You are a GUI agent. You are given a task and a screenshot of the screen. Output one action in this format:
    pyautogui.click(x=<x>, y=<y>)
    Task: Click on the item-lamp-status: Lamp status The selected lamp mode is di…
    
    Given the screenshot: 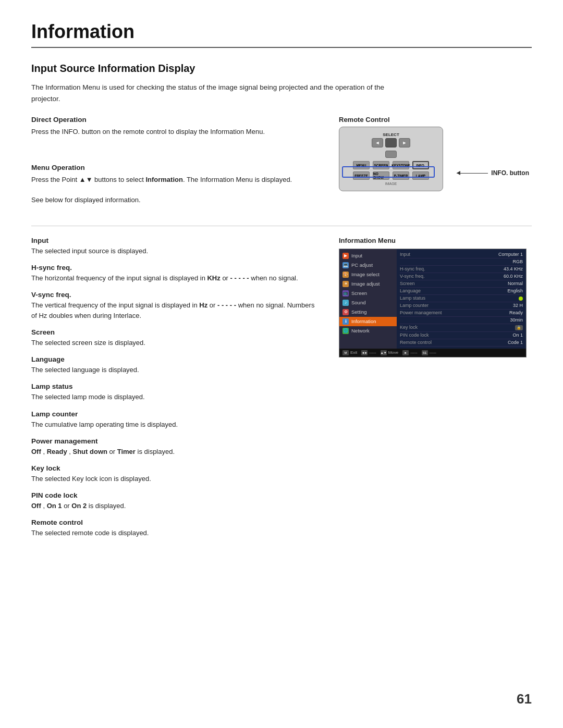 What is the action you would take?
    pyautogui.click(x=175, y=392)
    